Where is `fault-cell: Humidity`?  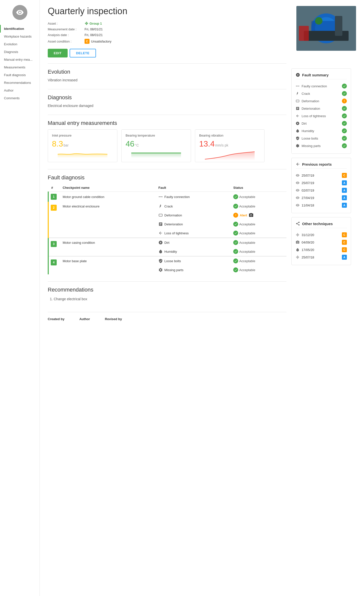 fault-cell: Humidity is located at coordinates (193, 252).